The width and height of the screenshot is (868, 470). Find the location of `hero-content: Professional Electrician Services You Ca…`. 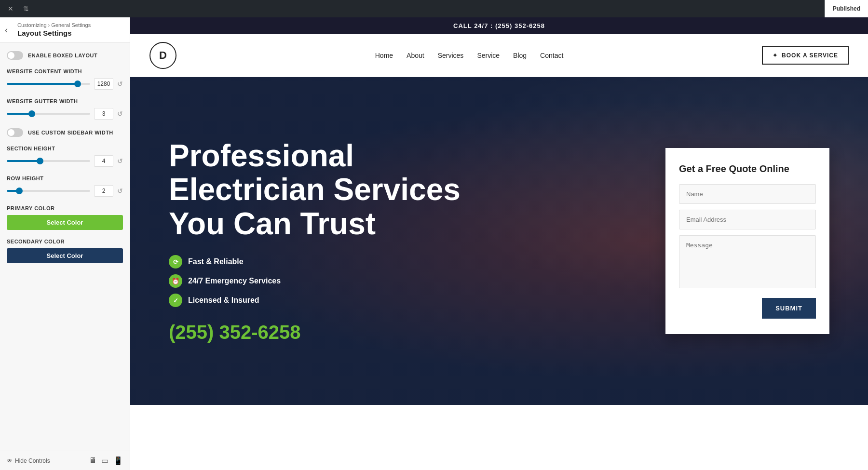

hero-content: Professional Electrician Services You Ca… is located at coordinates (314, 241).